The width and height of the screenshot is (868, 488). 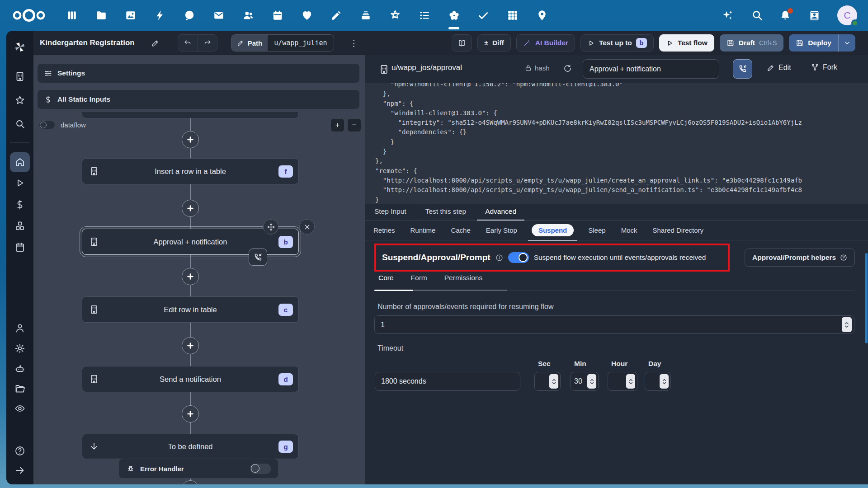 I want to click on notifications-bell-icon, so click(x=786, y=15).